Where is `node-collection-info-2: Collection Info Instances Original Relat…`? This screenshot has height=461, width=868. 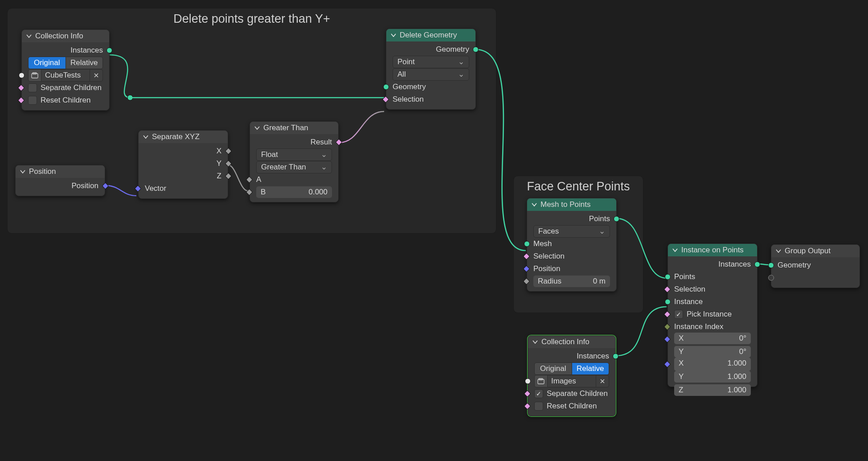 node-collection-info-2: Collection Info Instances Original Relat… is located at coordinates (572, 376).